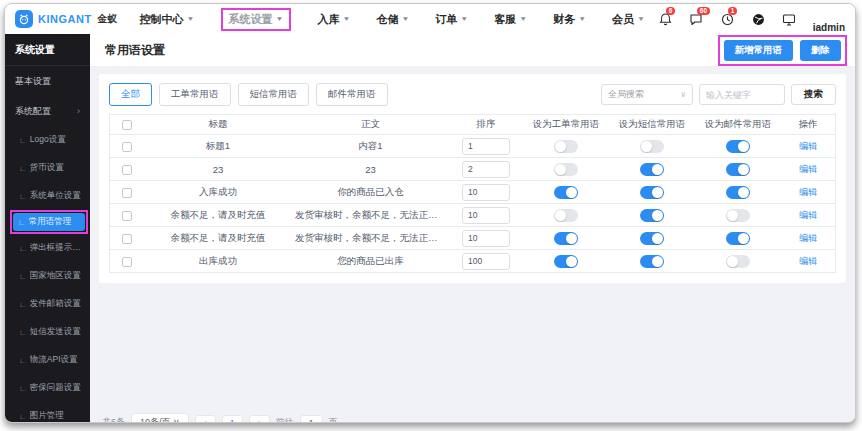 The image size is (862, 431). I want to click on row-content: 你的商品已入仓, so click(370, 192).